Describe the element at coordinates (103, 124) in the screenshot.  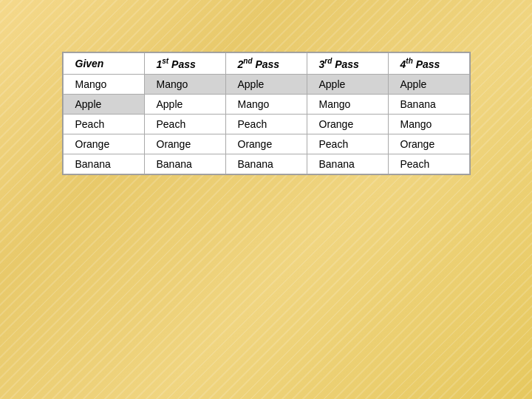
I see `table-cell-r2-c0: Peach` at that location.